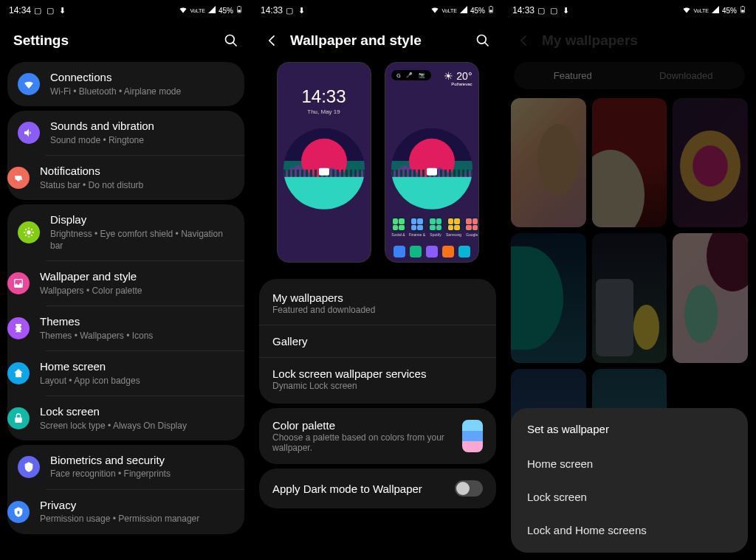 The width and height of the screenshot is (756, 560). What do you see at coordinates (145, 512) in the screenshot?
I see `settings-row-privacy: PrivacyPermission usage • Permission man…` at bounding box center [145, 512].